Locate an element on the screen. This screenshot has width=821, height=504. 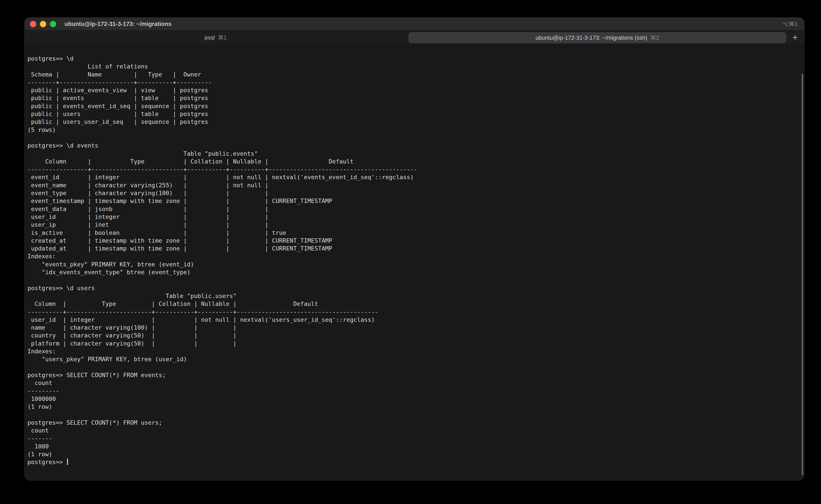
new-tab-button: + is located at coordinates (795, 37).